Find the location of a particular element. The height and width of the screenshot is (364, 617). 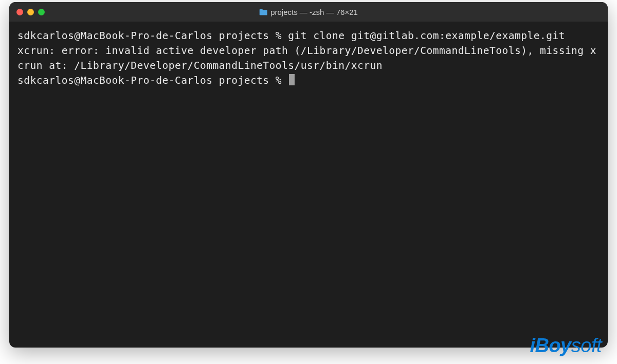

traffic-lights is located at coordinates (31, 12).